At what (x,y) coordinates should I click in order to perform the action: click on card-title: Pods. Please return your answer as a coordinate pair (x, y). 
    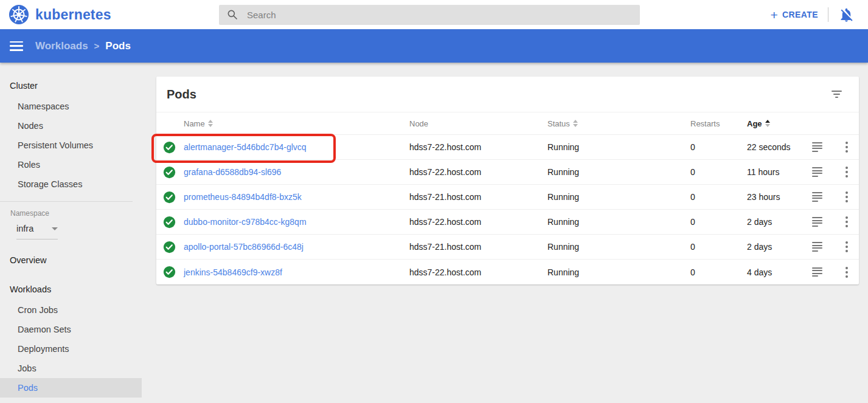
    Looking at the image, I should click on (181, 95).